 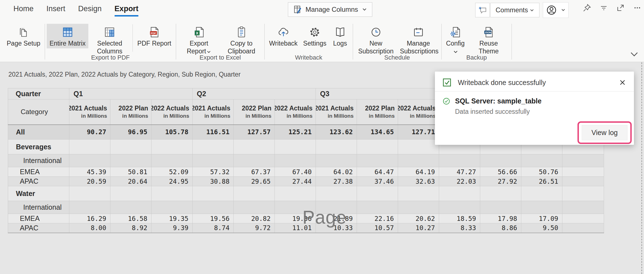 What do you see at coordinates (542, 172) in the screenshot?
I see `matrix-cell: 50.76` at bounding box center [542, 172].